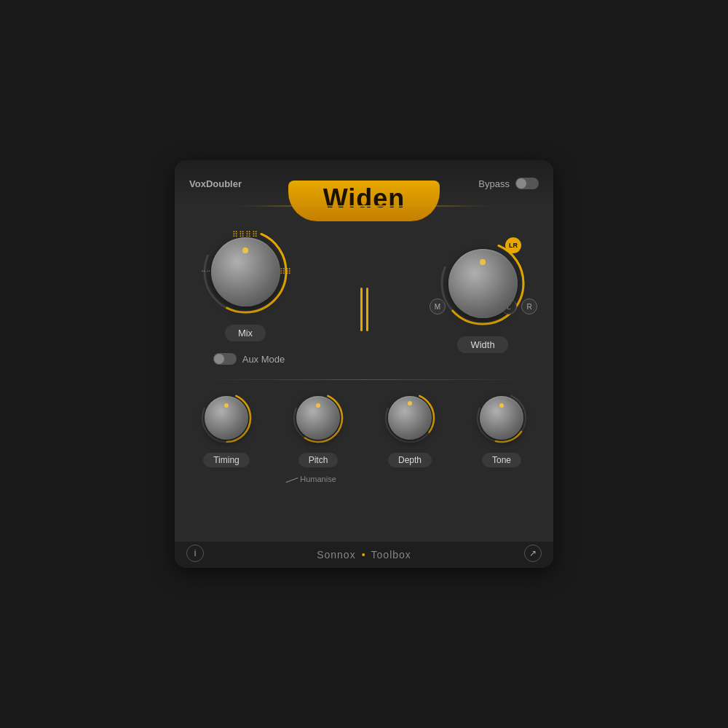 This screenshot has width=728, height=728. What do you see at coordinates (521, 183) in the screenshot?
I see `toggle-knob` at bounding box center [521, 183].